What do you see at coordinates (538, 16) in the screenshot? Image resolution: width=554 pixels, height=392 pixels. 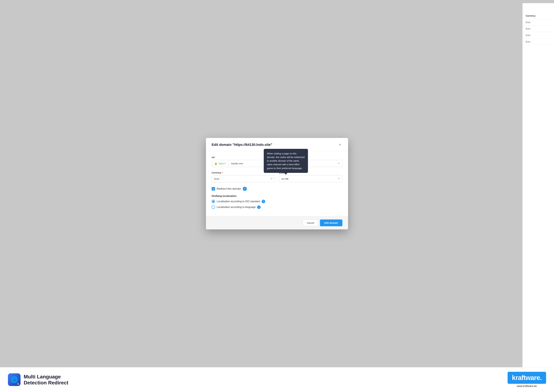 I see `bg-table-header: Currency` at bounding box center [538, 16].